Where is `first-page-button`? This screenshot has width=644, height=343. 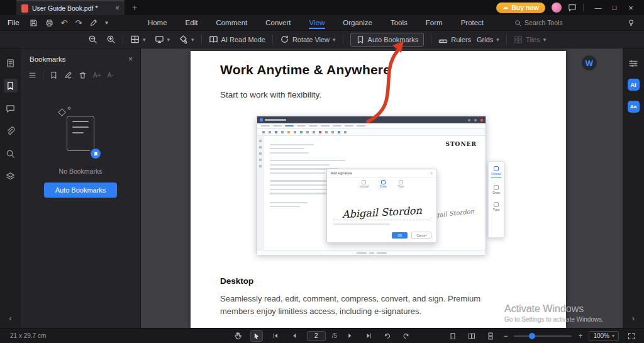 first-page-button is located at coordinates (275, 336).